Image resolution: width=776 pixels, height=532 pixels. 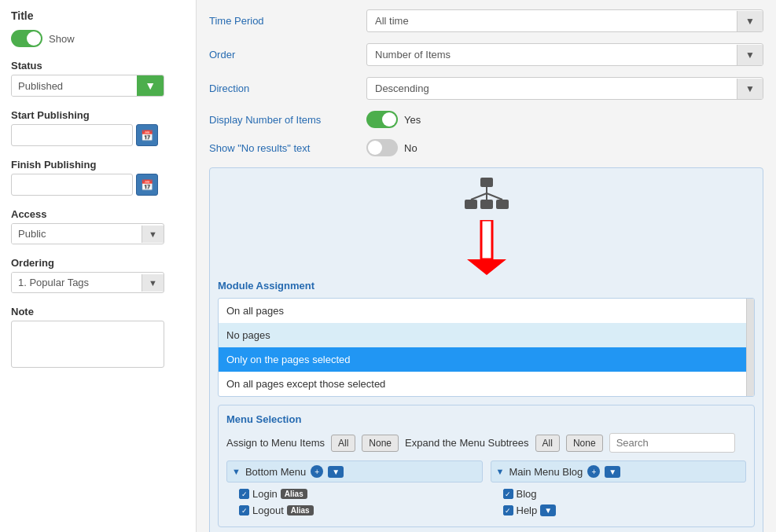 What do you see at coordinates (343, 443) in the screenshot?
I see `assign-all-button: All` at bounding box center [343, 443].